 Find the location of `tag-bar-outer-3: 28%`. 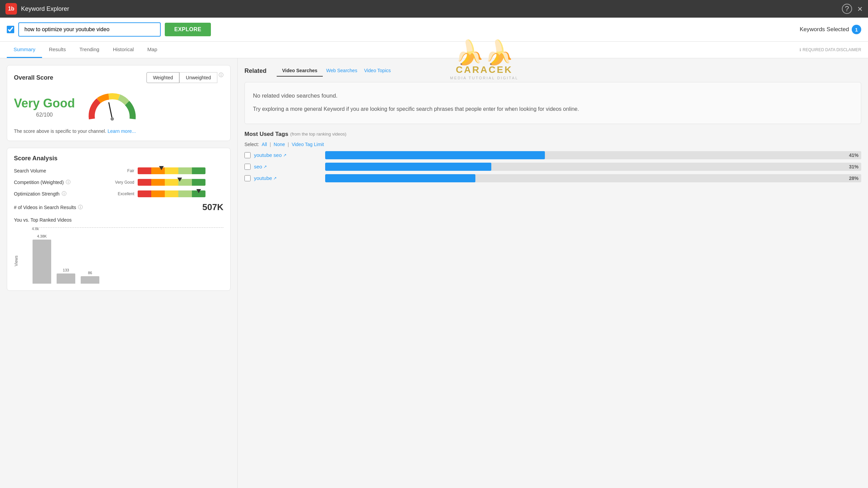

tag-bar-outer-3: 28% is located at coordinates (593, 178).